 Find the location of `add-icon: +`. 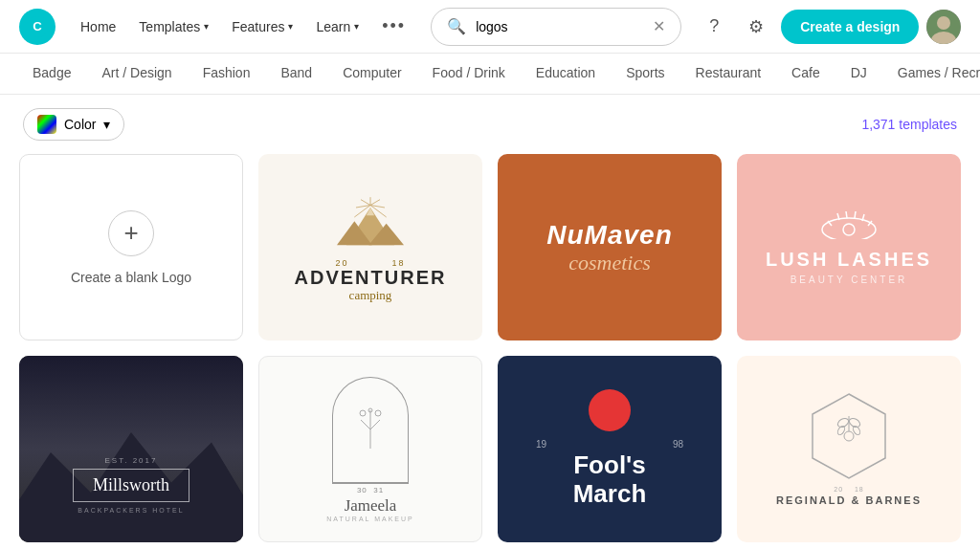

add-icon: + is located at coordinates (131, 233).